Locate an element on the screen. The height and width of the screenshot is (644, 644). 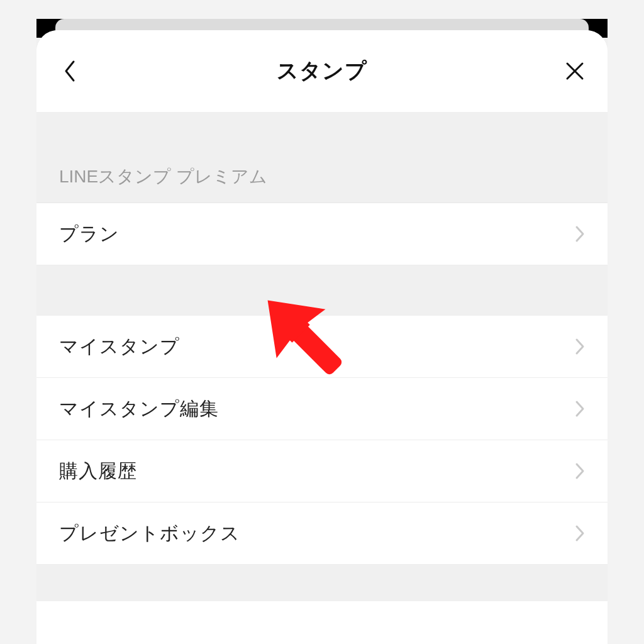
section-header-premium: LINEスタンプ プレミアム is located at coordinates (322, 176).